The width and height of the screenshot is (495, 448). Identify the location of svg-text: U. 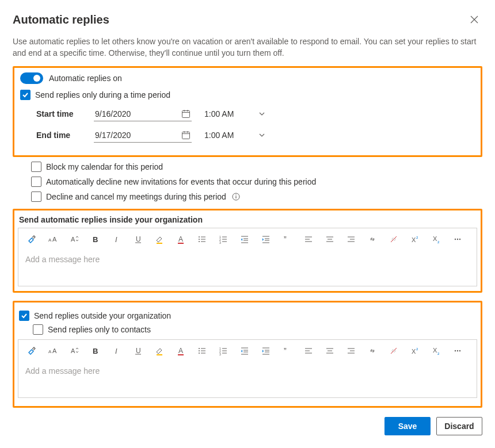
(138, 239).